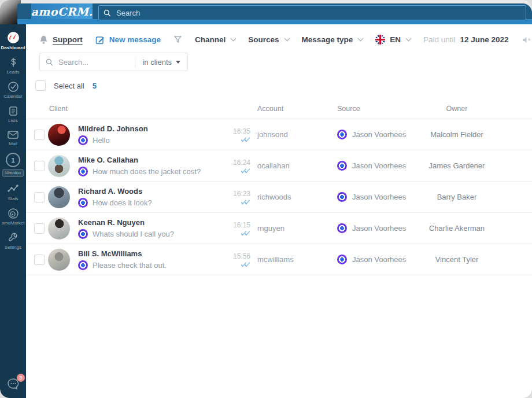 The width and height of the screenshot is (532, 398). Describe the element at coordinates (393, 39) in the screenshot. I see `language-dropdown: EN` at that location.